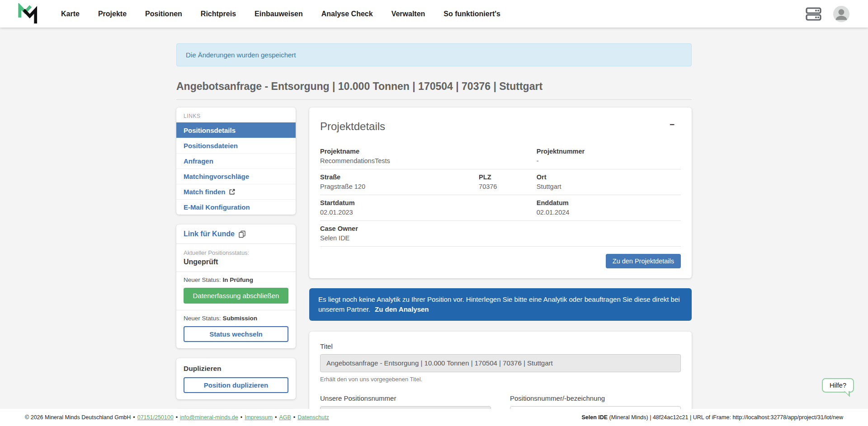  I want to click on footer-phone-link: 07151/250100, so click(156, 417).